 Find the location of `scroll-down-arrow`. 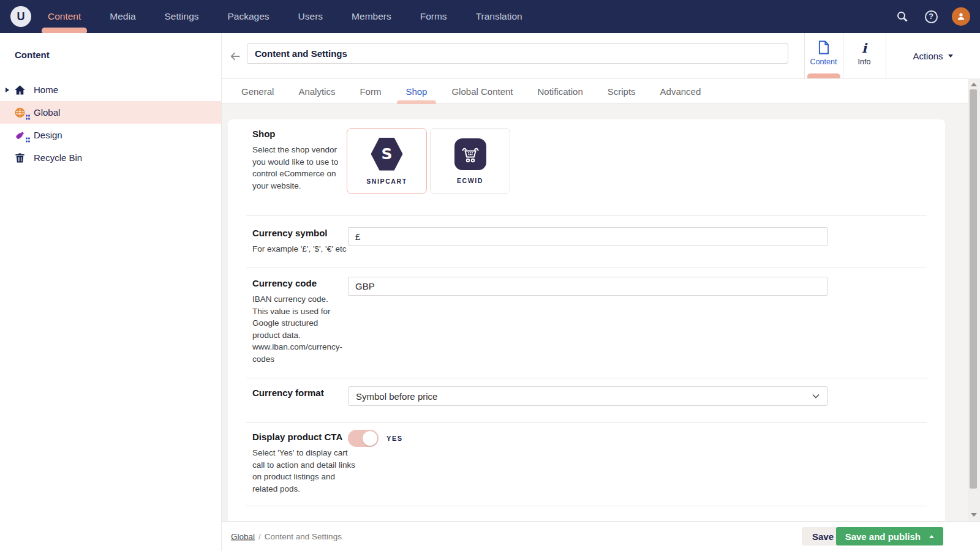

scroll-down-arrow is located at coordinates (974, 515).